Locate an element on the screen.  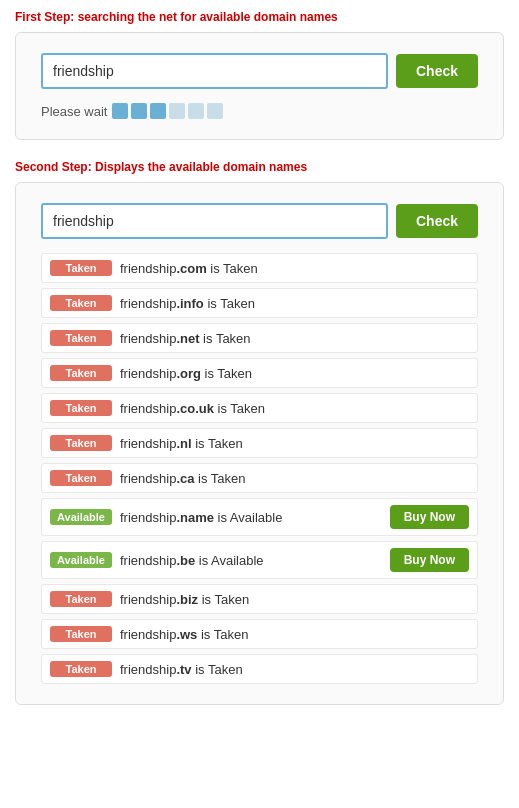
step2-label: Second Step: Displays the available doma… is located at coordinates (260, 167).